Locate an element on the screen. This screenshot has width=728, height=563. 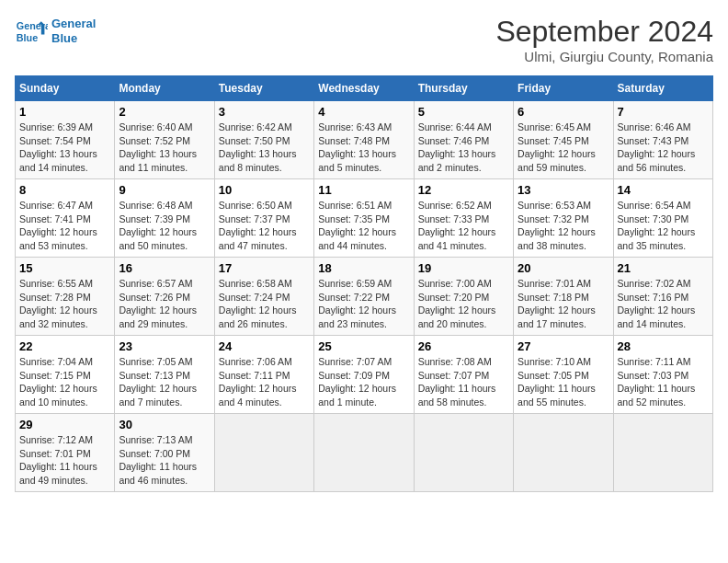
day-info: Sunrise: 6:44 AM Sunset: 7:46 PM Dayligh… is located at coordinates (463, 147).